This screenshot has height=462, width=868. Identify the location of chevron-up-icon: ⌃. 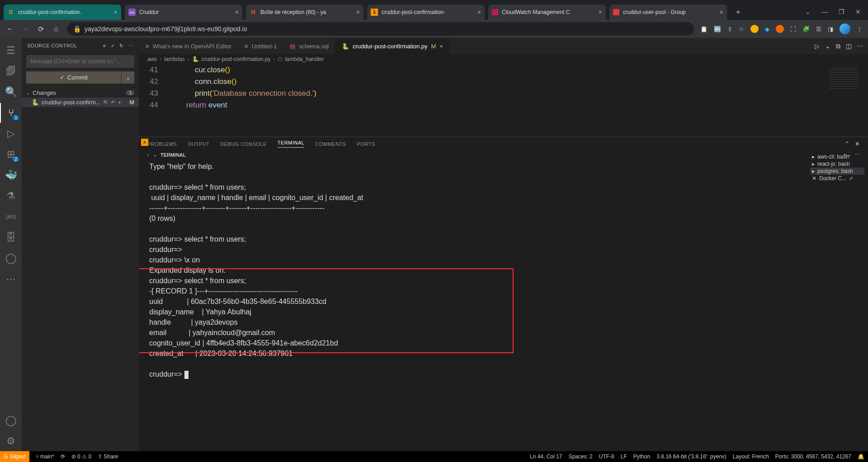
(847, 144).